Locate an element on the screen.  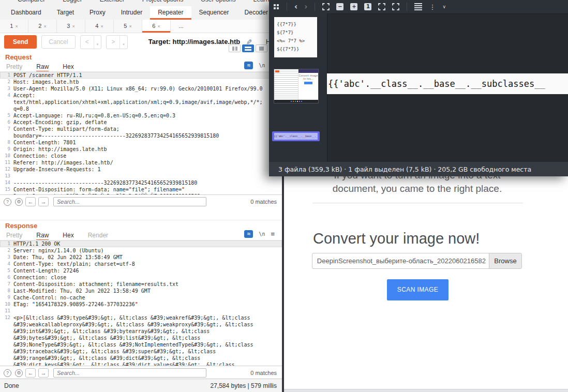
more-options-icon: ⋮ is located at coordinates (432, 7).